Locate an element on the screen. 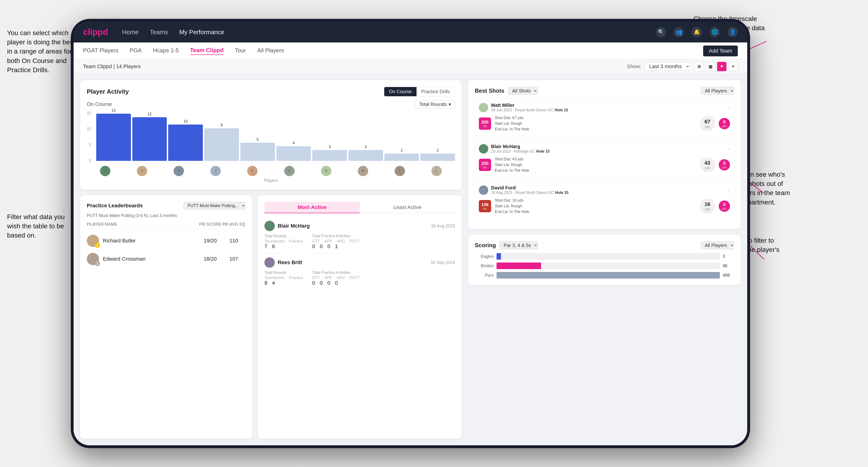 This screenshot has width=868, height=467. eagles-val: 3 is located at coordinates (728, 257).